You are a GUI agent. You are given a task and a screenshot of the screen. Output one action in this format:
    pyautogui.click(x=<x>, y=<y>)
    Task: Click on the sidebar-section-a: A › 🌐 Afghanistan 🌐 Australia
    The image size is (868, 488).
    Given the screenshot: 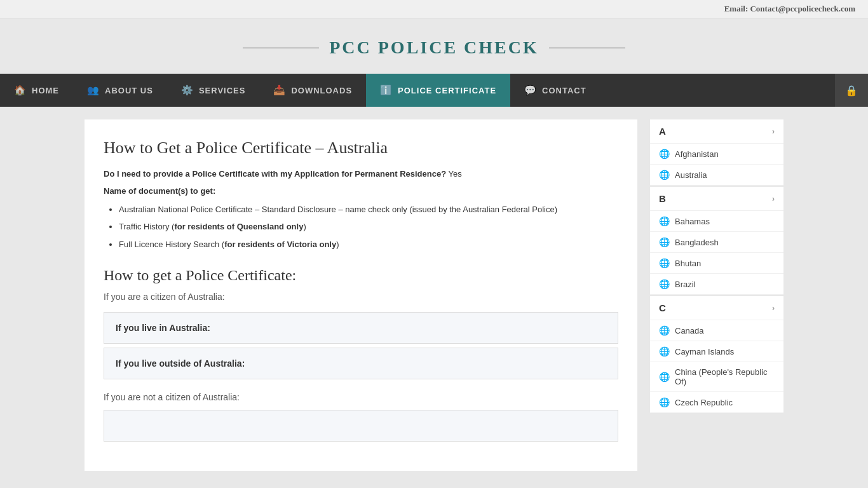 What is the action you would take?
    pyautogui.click(x=717, y=152)
    